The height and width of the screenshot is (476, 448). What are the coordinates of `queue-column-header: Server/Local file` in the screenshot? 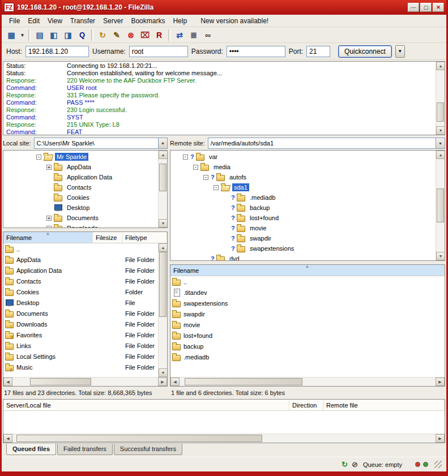 It's located at (146, 405).